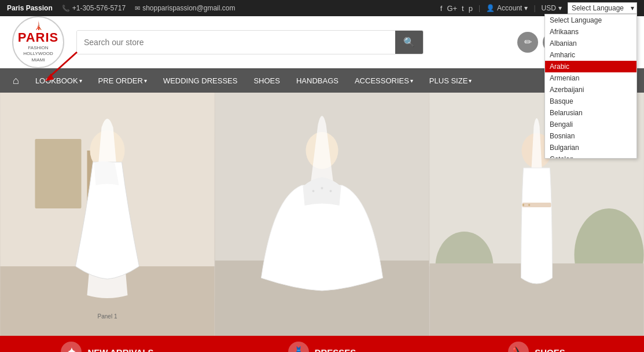 The image size is (644, 352). What do you see at coordinates (322, 8) in the screenshot?
I see `top-bar: Paris Passion +1-305-576-5717 shopparisp…` at bounding box center [322, 8].